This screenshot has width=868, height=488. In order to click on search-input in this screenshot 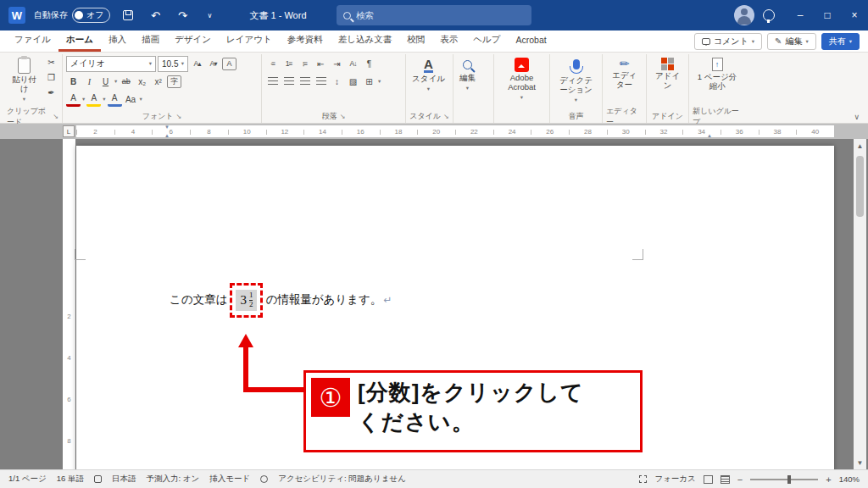, I will do `click(441, 15)`.